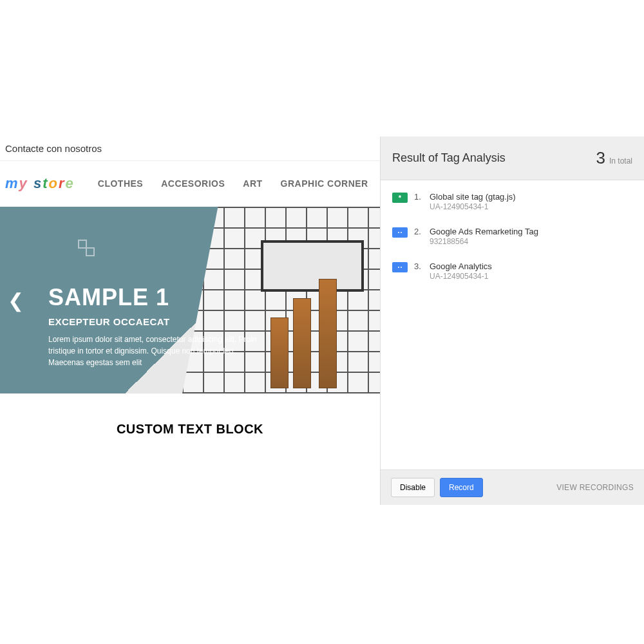  What do you see at coordinates (419, 232) in the screenshot?
I see `tag-number: 2.` at bounding box center [419, 232].